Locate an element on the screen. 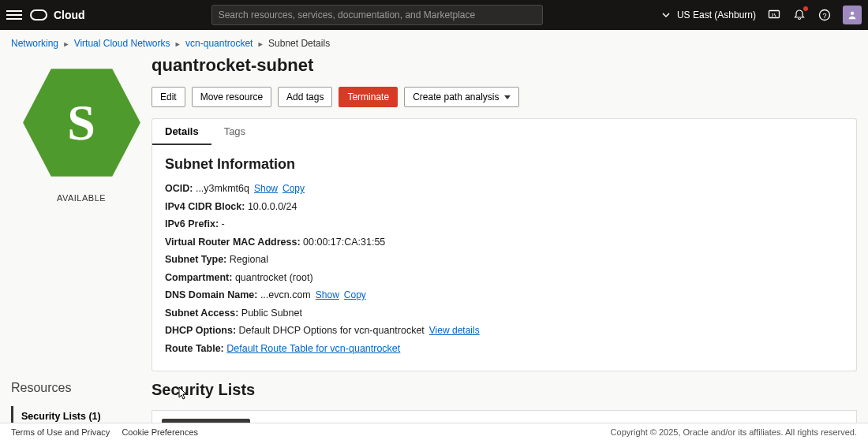 The image size is (868, 440). dns-value: ...evcn.com is located at coordinates (286, 295).